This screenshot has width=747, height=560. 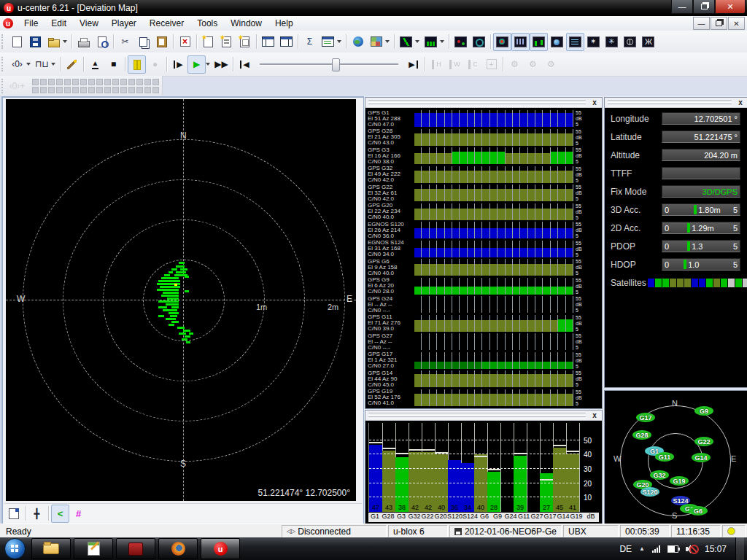 What do you see at coordinates (626, 549) in the screenshot?
I see `language-indicator: DE` at bounding box center [626, 549].